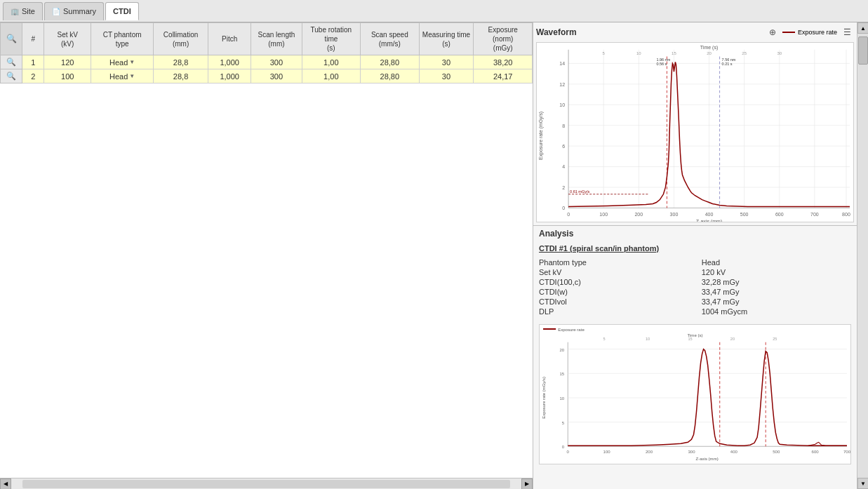  Describe the element at coordinates (34, 39) in the screenshot. I see `col-num: #` at that location.